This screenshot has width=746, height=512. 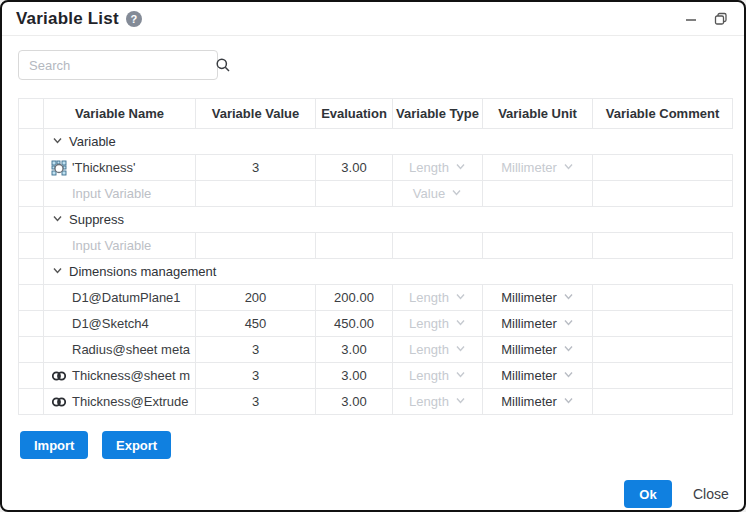 I want to click on variable-value-cell: 200, so click(x=256, y=298).